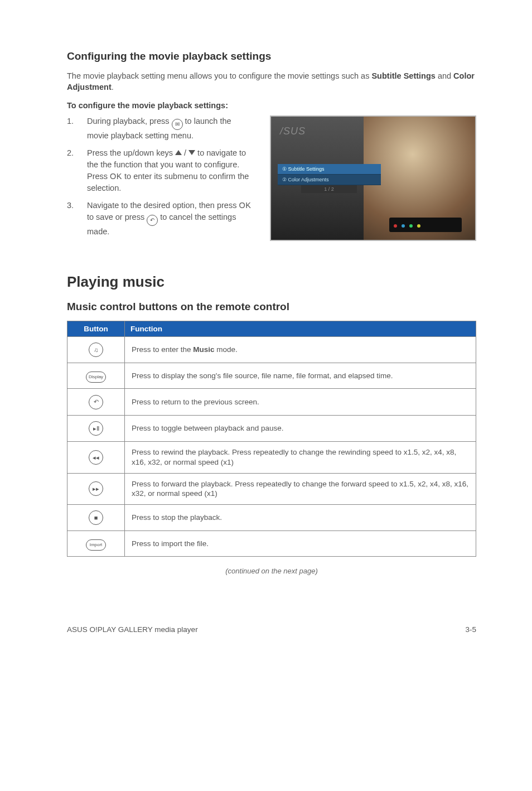  Describe the element at coordinates (329, 170) in the screenshot. I see `mock-row-subtitle: ① Subtitle Settings` at that location.